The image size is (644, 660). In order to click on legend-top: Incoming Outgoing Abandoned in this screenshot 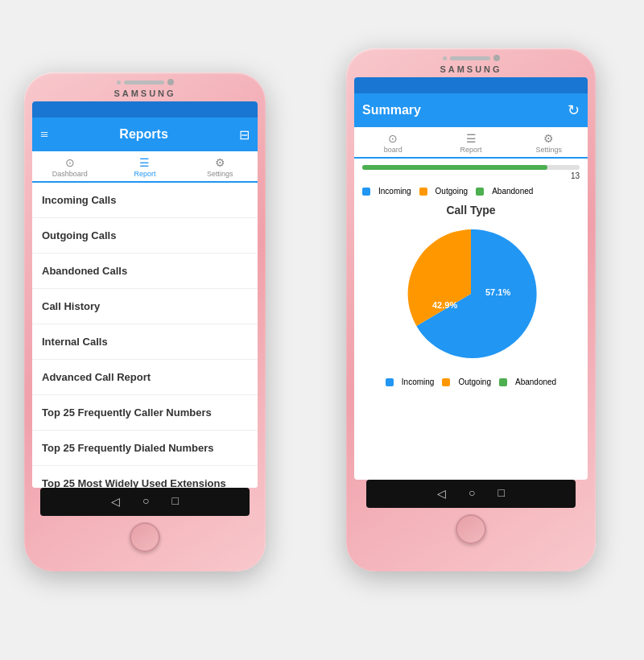, I will do `click(471, 192)`.